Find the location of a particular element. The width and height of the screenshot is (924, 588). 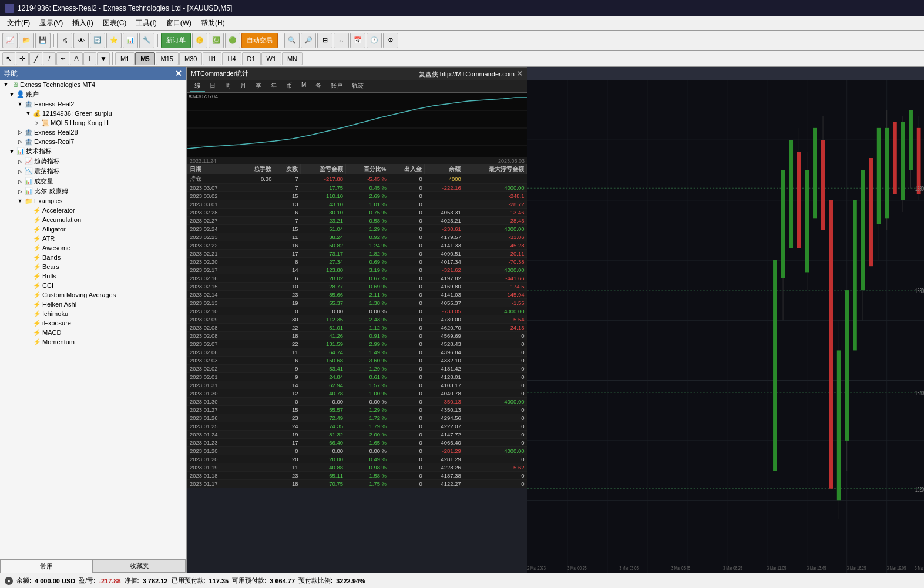

tf-h1: H1 is located at coordinates (212, 59).